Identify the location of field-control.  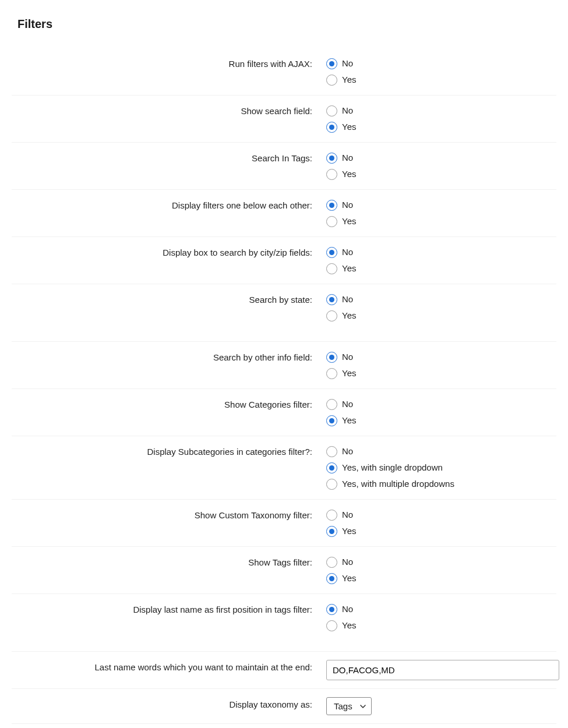
(443, 670).